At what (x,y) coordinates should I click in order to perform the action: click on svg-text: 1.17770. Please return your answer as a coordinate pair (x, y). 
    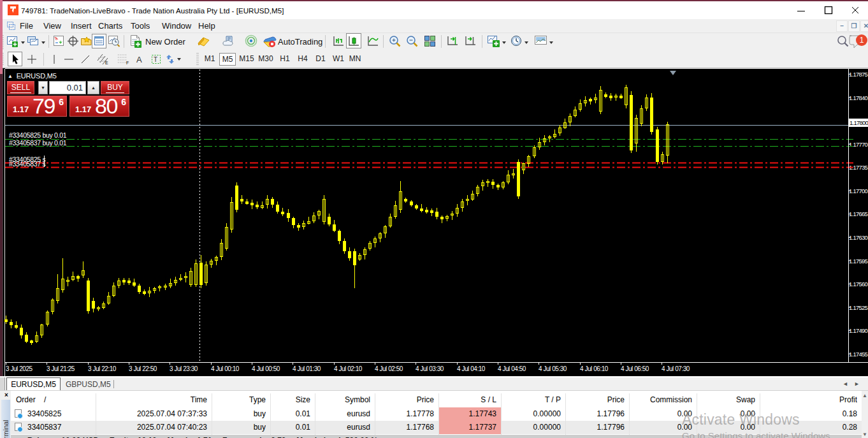
    Looking at the image, I should click on (858, 144).